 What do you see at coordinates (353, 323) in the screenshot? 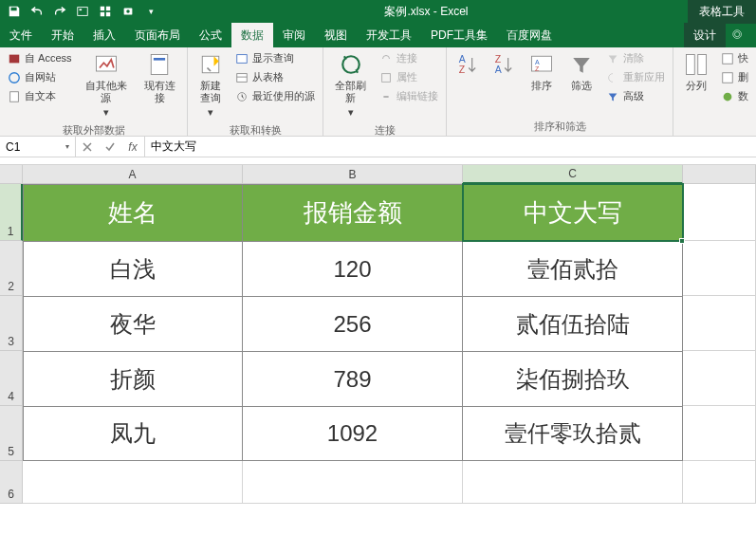
I see `table-cell: 256` at bounding box center [353, 323].